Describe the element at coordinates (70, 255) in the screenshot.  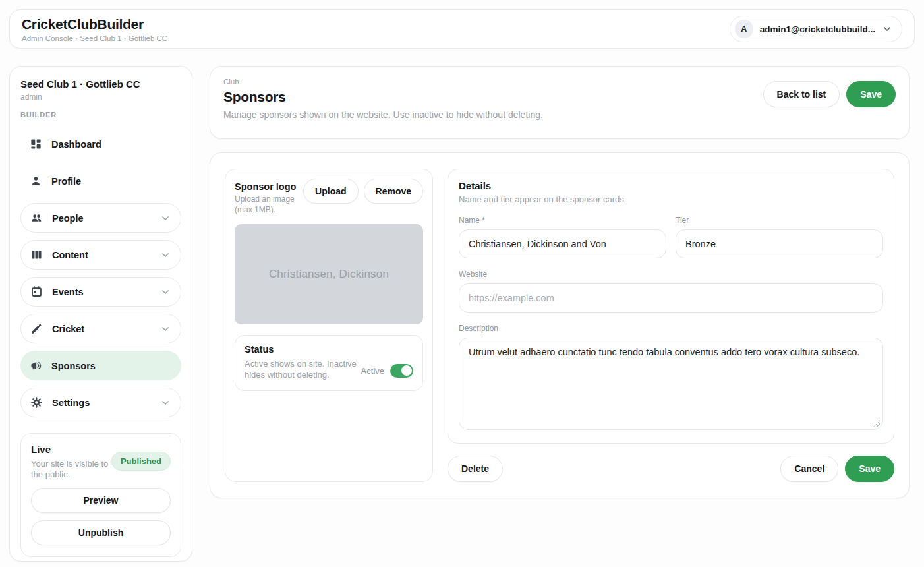
I see `sidebar-item-label: Content` at that location.